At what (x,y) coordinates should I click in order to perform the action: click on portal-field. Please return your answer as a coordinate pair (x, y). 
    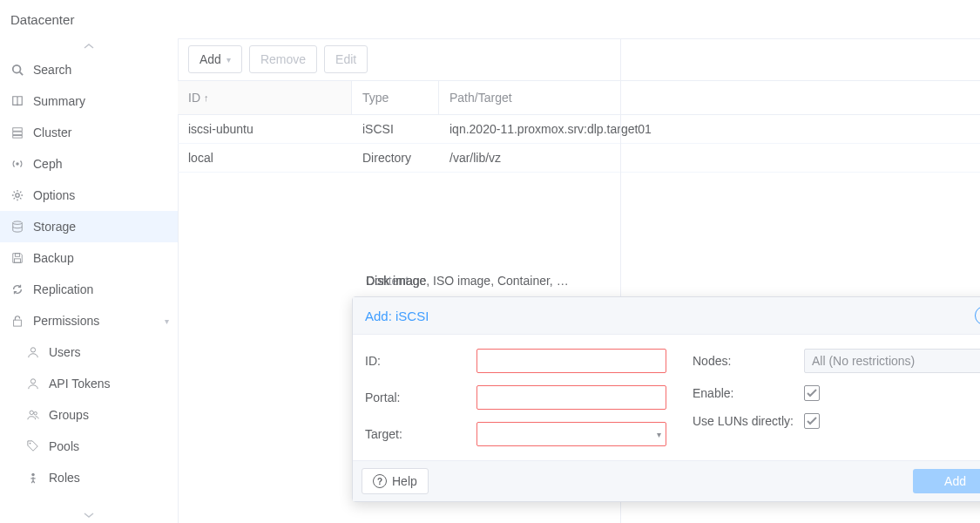
    Looking at the image, I should click on (571, 397).